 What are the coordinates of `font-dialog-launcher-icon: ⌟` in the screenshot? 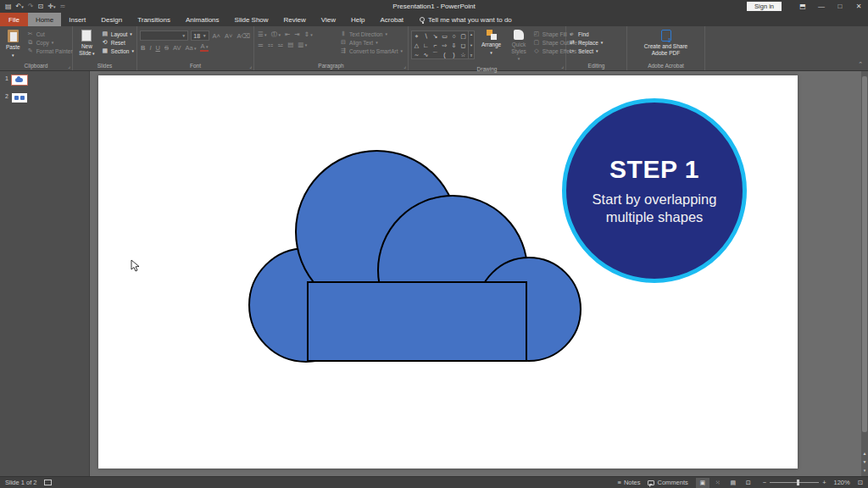 It's located at (251, 66).